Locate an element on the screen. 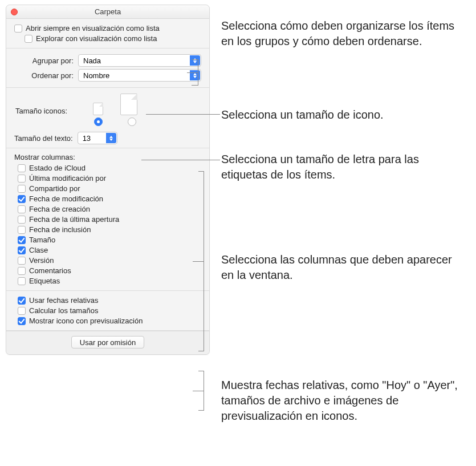 The image size is (476, 466). column-label: Etiquetas is located at coordinates (44, 281).